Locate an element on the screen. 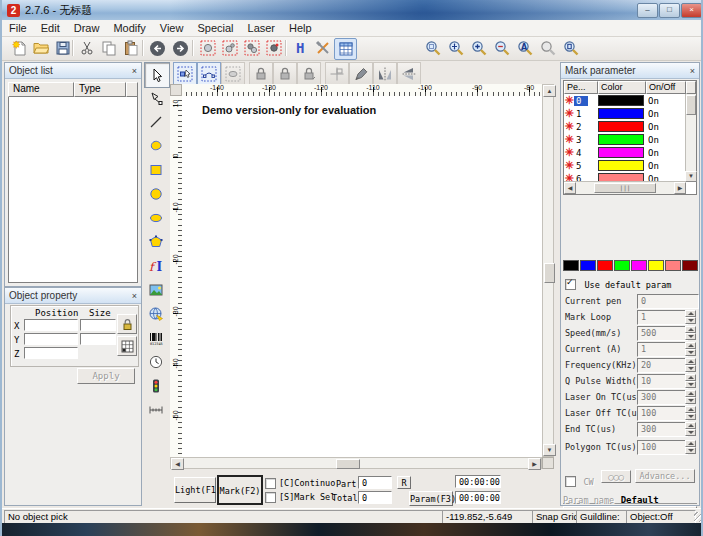 Image resolution: width=703 pixels, height=536 pixels. mark-config-1-button is located at coordinates (208, 48).